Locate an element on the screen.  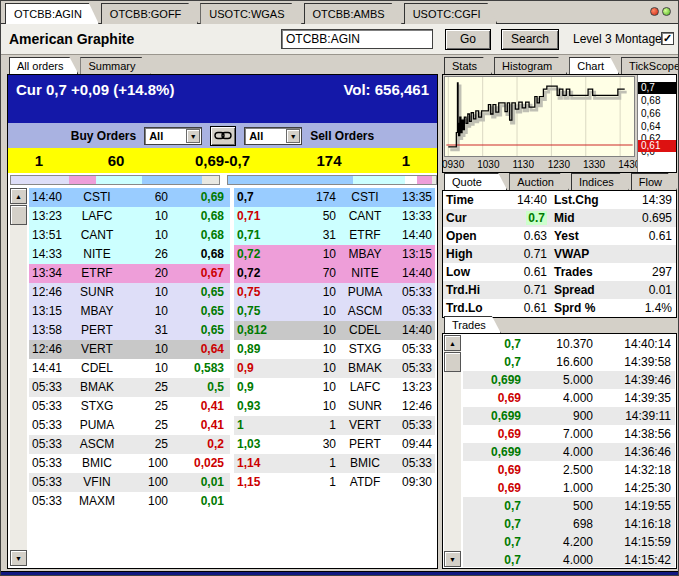
trade-row: 0,69 4.000 14:39:35 is located at coordinates (569, 398).